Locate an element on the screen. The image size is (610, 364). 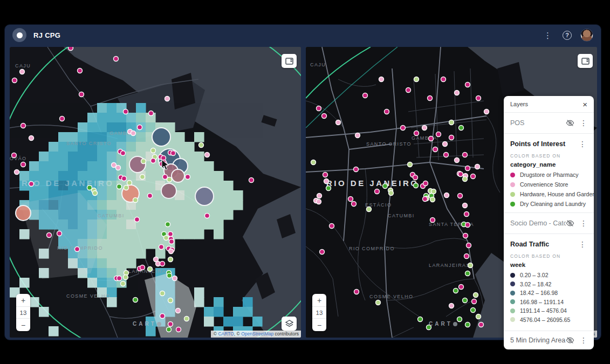
split-view-button is located at coordinates (289, 61).